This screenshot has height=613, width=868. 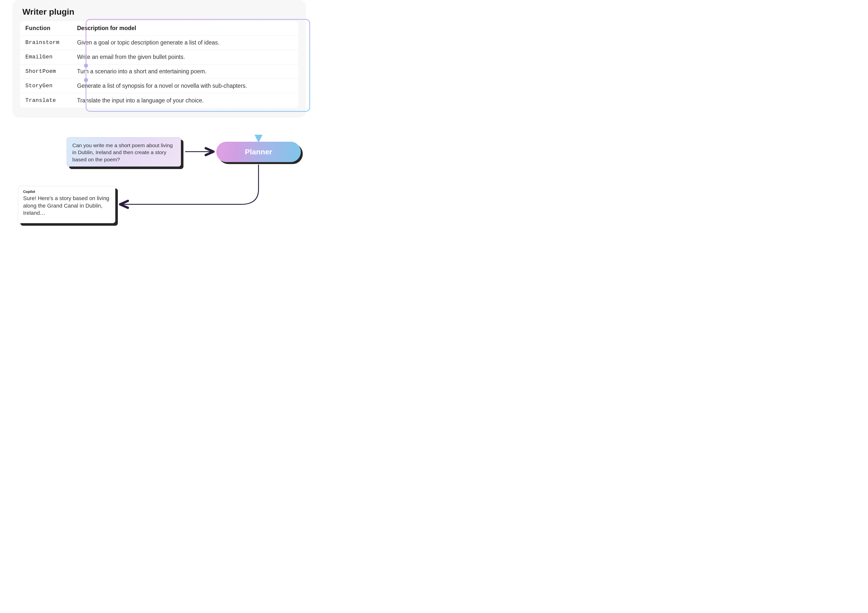 I want to click on copilot-response-text: Sure! Here's a story based on living alo…, so click(x=67, y=206).